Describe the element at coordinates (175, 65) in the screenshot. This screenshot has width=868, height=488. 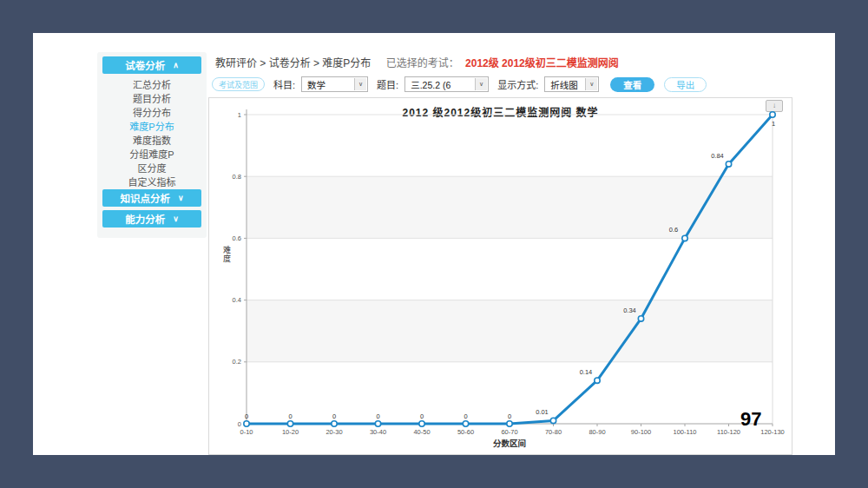
I see `chevron-up-icon: ∧` at that location.